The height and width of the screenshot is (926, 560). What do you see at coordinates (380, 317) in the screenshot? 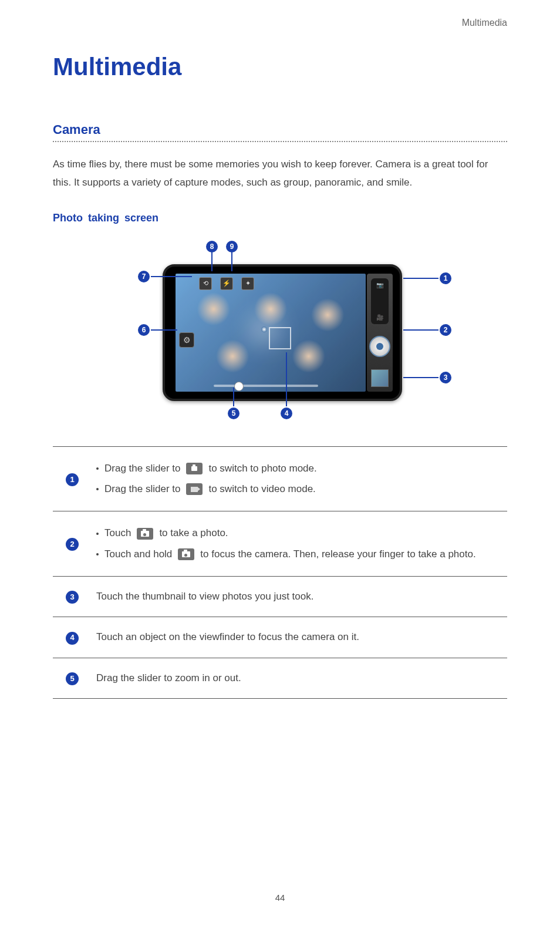
I see `video-mode-icon: 🎥` at bounding box center [380, 317].